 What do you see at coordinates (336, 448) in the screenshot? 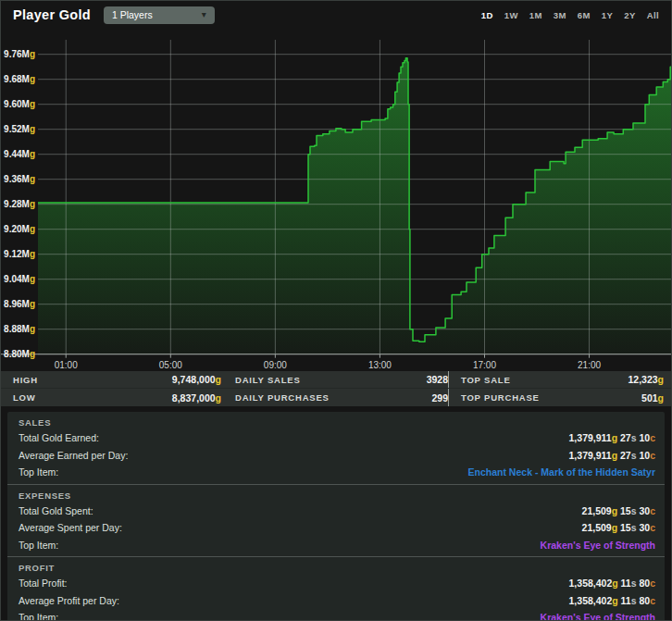
I see `section-sales: SALESTotal Gold Earned:1,379,911g 27s 10…` at bounding box center [336, 448].